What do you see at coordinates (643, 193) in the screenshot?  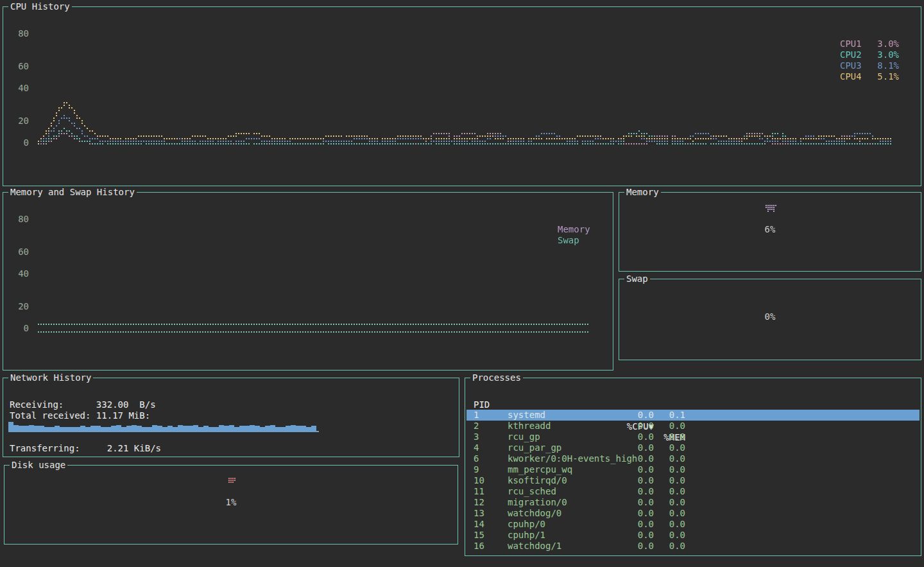 I see `memory-gauge-title: Memory` at bounding box center [643, 193].